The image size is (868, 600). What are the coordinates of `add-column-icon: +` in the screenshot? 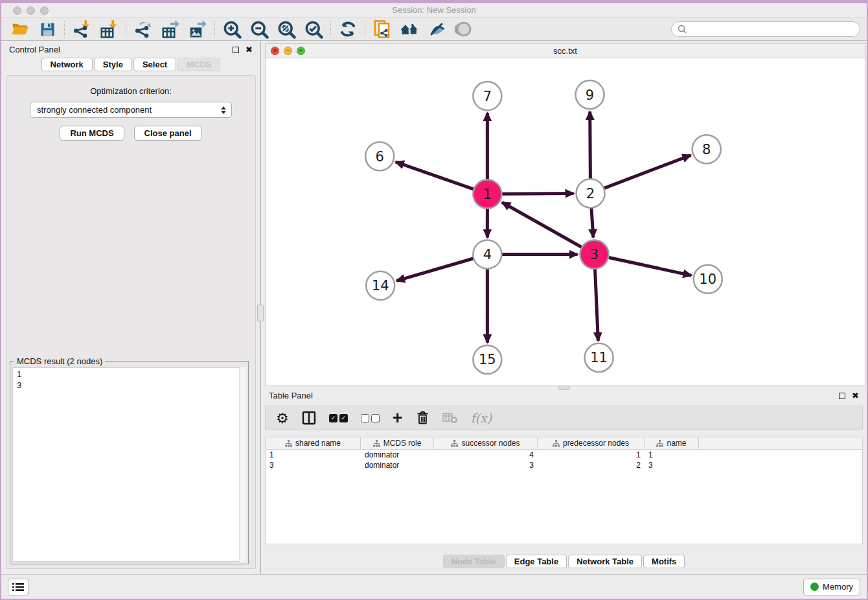 It's located at (398, 418).